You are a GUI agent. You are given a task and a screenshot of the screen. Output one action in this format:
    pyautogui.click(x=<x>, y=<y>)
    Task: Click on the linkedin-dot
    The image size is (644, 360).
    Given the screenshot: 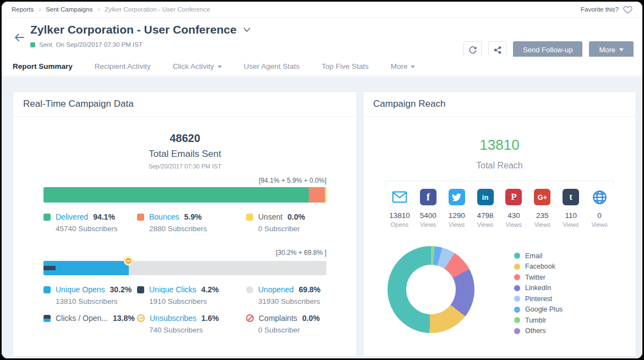 What is the action you would take?
    pyautogui.click(x=517, y=288)
    